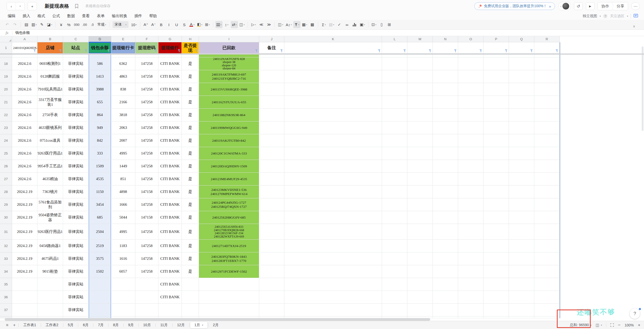 This screenshot has height=329, width=644. Describe the element at coordinates (6, 128) in the screenshot. I see `row-header-23: 23` at that location.